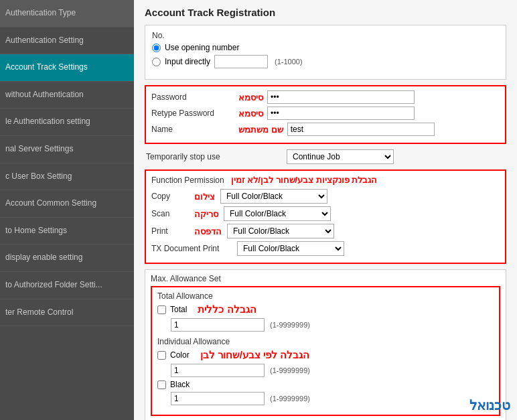  I want to click on func-copy-name: Copy, so click(171, 196).